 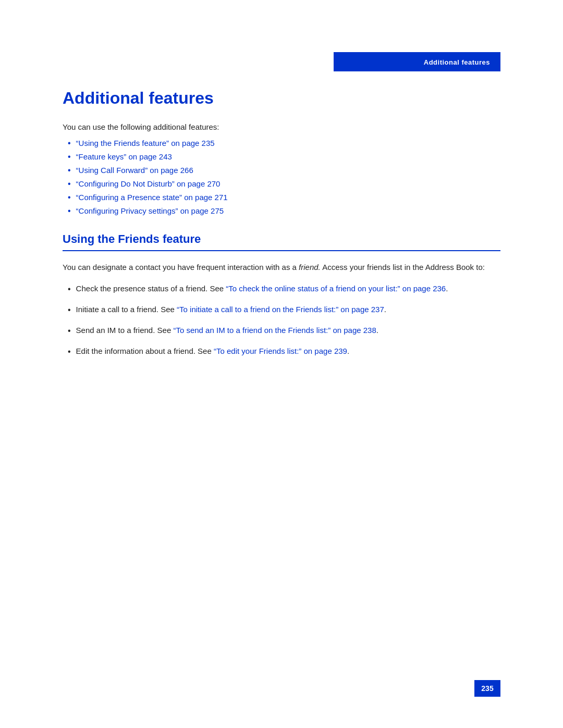 What do you see at coordinates (280, 310) in the screenshot?
I see `bullet-link-1: “To initiate a call to a friend on the F…` at bounding box center [280, 310].